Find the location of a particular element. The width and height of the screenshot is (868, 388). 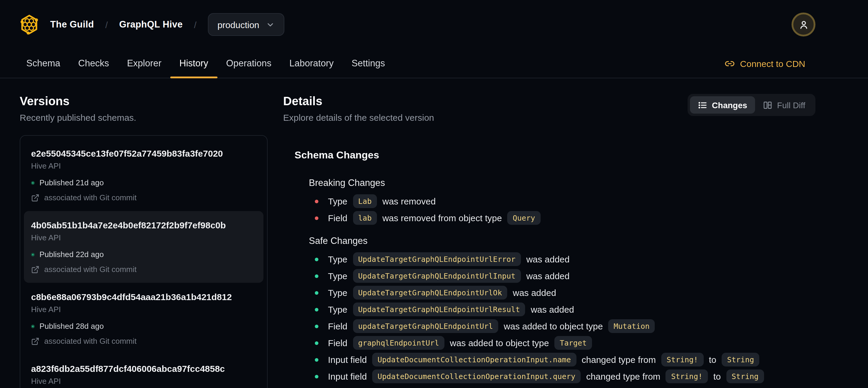

tab-schema: Schema is located at coordinates (43, 63).